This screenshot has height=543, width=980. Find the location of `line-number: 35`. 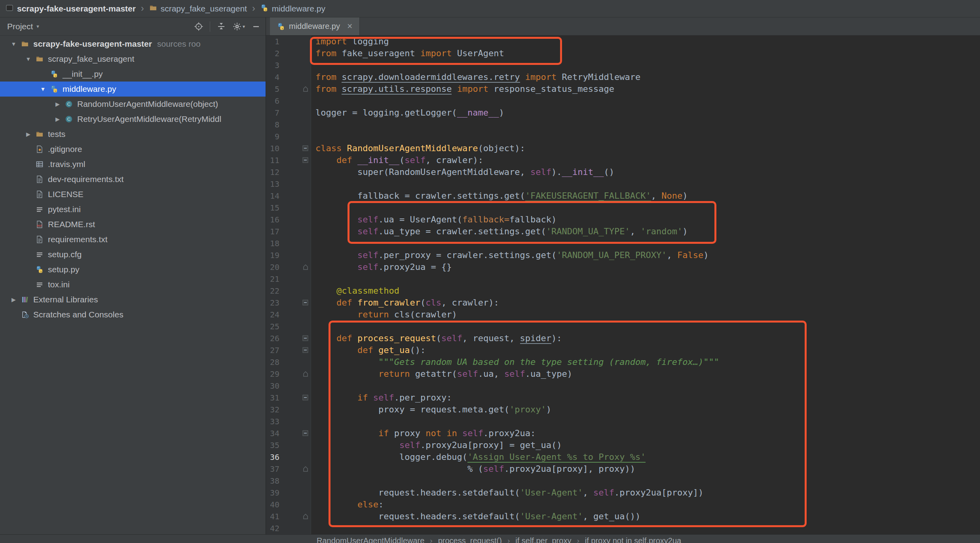

line-number: 35 is located at coordinates (273, 445).